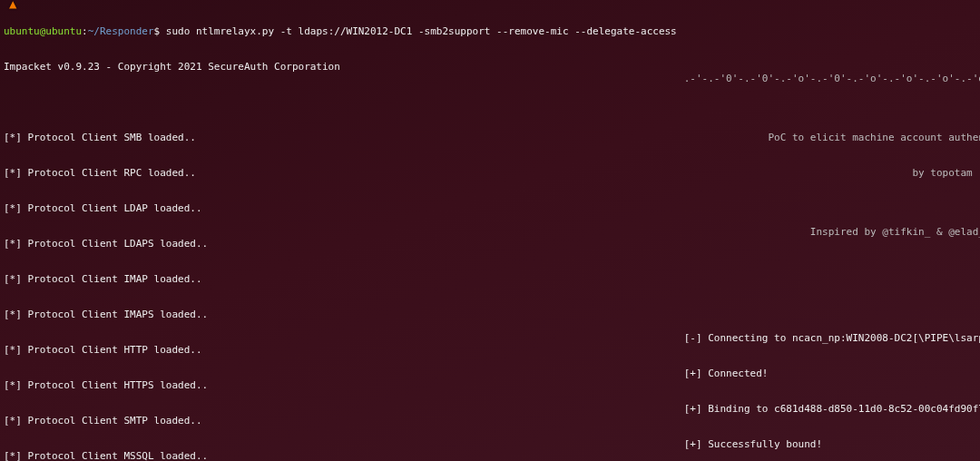 The image size is (980, 461). Describe the element at coordinates (340, 421) in the screenshot. I see `log-line: [*] Protocol Client SMTP loaded..` at that location.